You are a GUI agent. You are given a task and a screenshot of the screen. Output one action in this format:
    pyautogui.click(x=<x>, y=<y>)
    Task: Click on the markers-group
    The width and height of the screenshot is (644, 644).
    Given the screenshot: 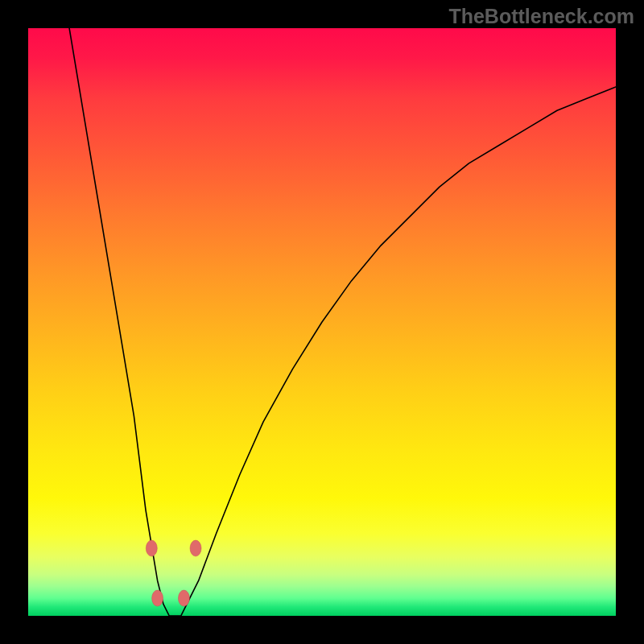 What is the action you would take?
    pyautogui.click(x=174, y=573)
    